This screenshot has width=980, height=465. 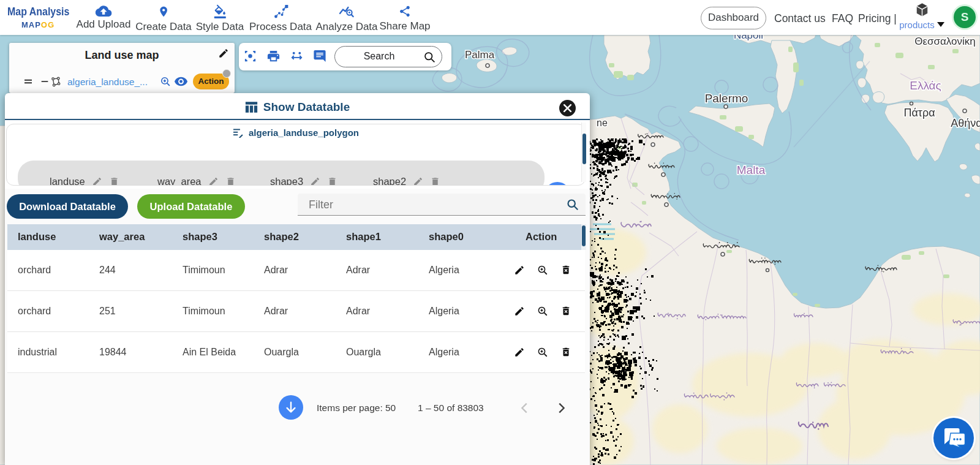 What do you see at coordinates (751, 170) in the screenshot?
I see `svg-text: Malta` at bounding box center [751, 170].